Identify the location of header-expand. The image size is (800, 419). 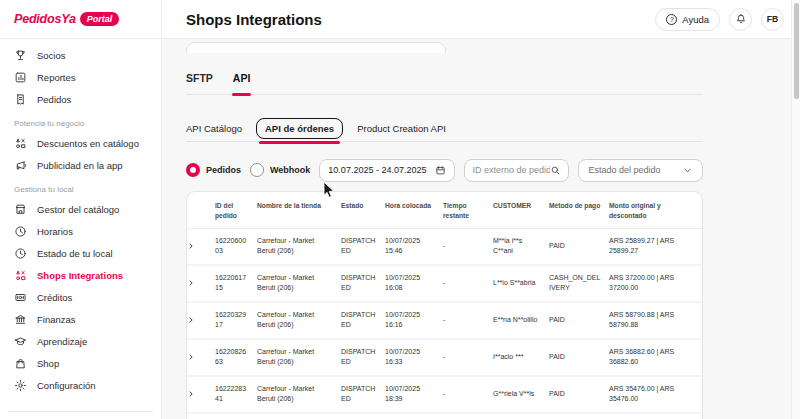
(200, 210).